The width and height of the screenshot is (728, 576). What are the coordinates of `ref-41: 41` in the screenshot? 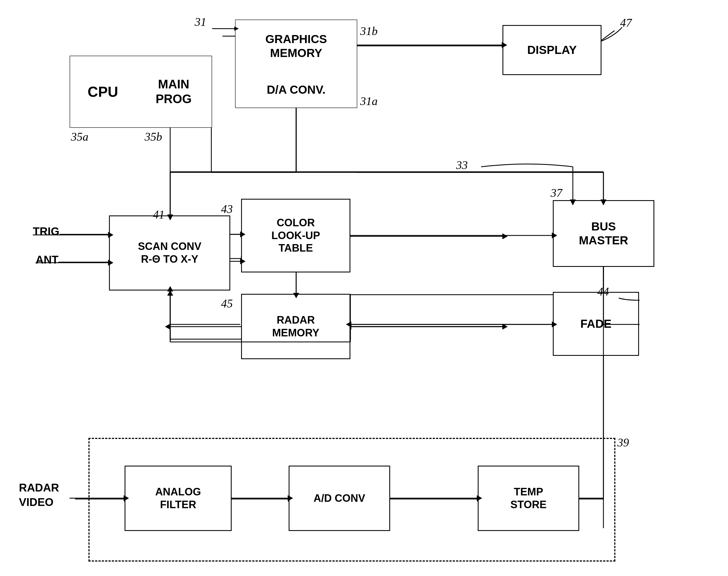 It's located at (159, 214).